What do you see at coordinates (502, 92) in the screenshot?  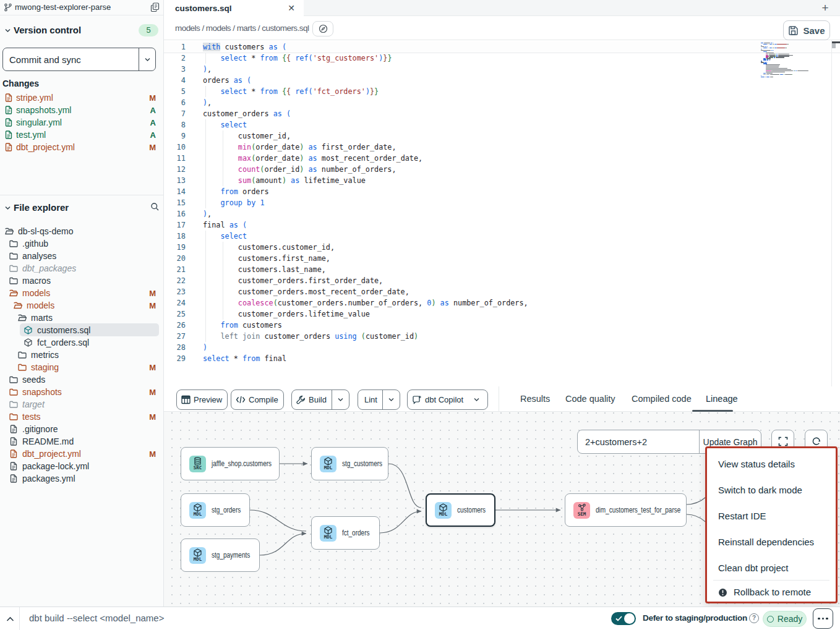 I see `code-line: 5 select * from {{ ref('fct_orders')}}` at bounding box center [502, 92].